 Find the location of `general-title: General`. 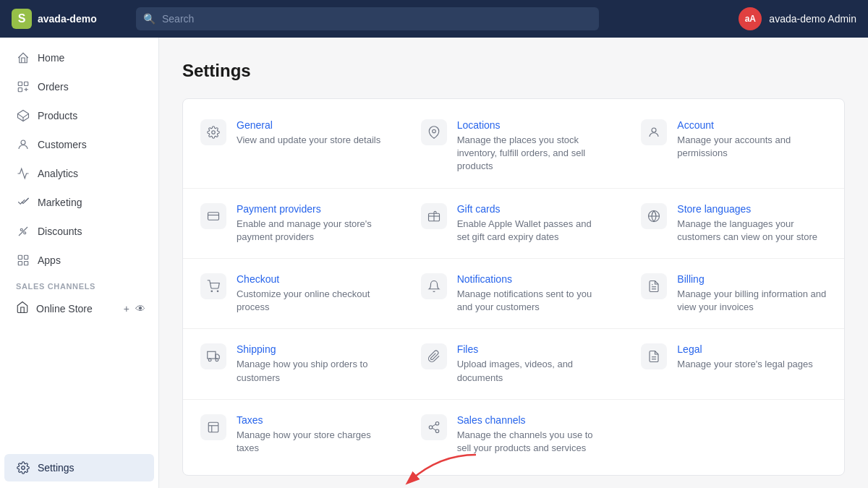

general-title: General is located at coordinates (311, 125).